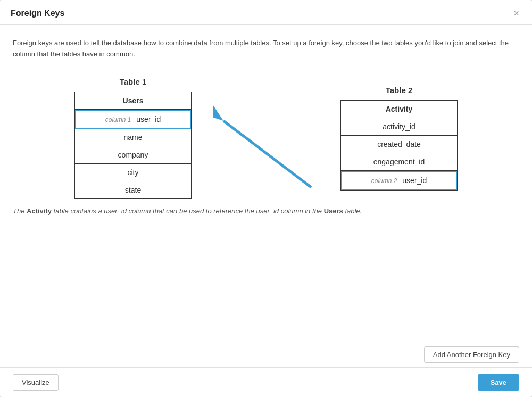  I want to click on cell-value: activity_id, so click(399, 127).